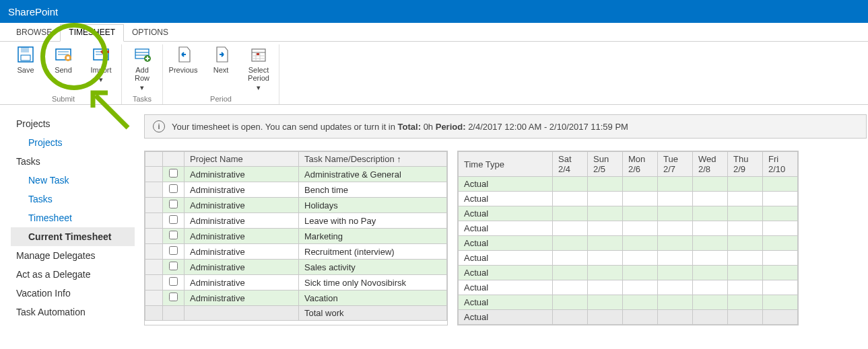  I want to click on tab-browse: BROWSE, so click(34, 33).